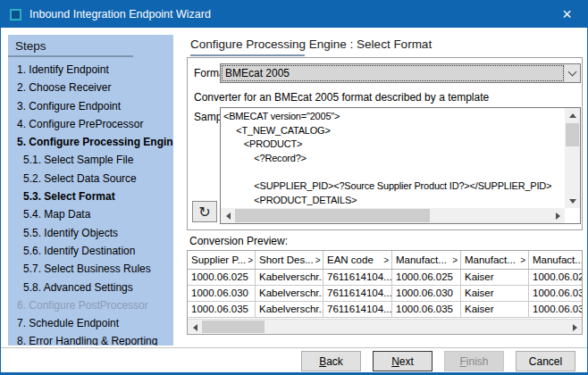 The width and height of the screenshot is (588, 375). I want to click on vertical-scroll-thumb, so click(572, 135).